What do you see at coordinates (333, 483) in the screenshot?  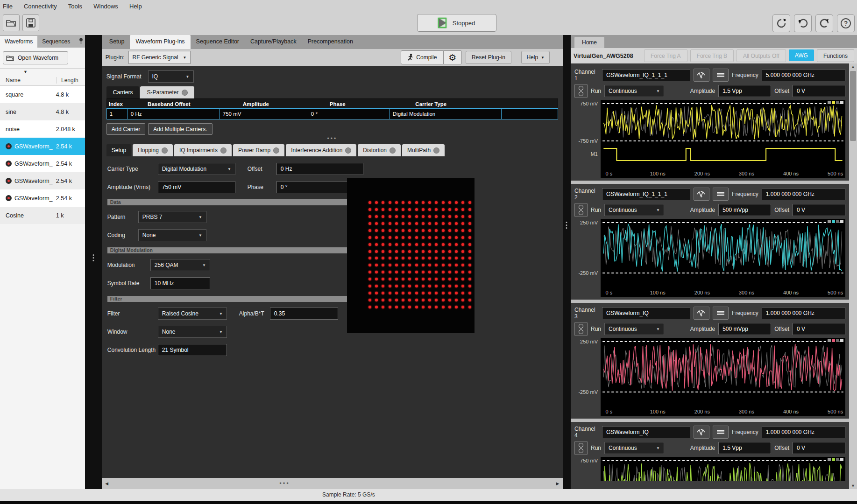 I see `scrollbar-track: •••` at bounding box center [333, 483].